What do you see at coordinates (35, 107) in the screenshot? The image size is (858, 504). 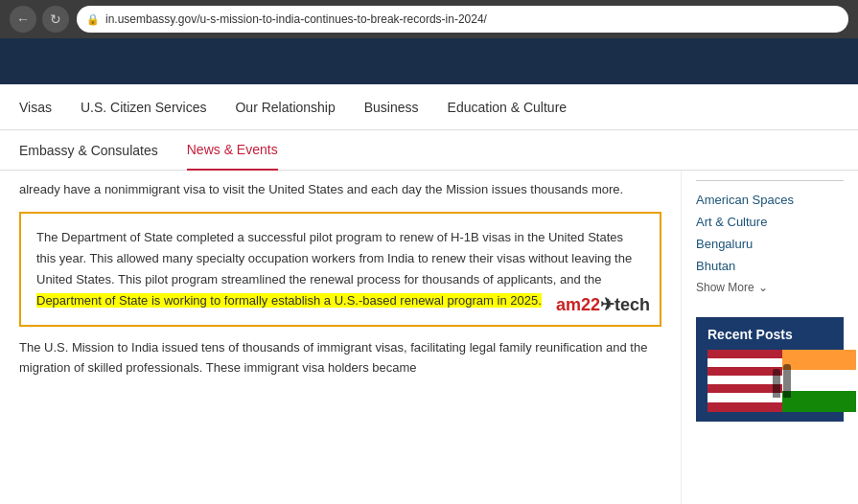 I see `nav-item-visas: Visas` at bounding box center [35, 107].